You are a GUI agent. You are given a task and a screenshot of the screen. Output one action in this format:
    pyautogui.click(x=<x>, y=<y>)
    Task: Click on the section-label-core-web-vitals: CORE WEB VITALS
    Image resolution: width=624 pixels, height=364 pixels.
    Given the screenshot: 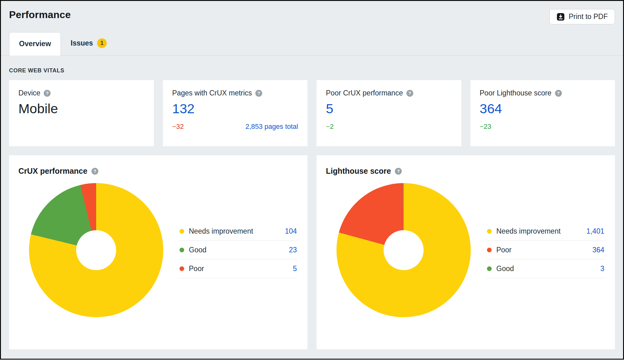 What is the action you would take?
    pyautogui.click(x=312, y=70)
    